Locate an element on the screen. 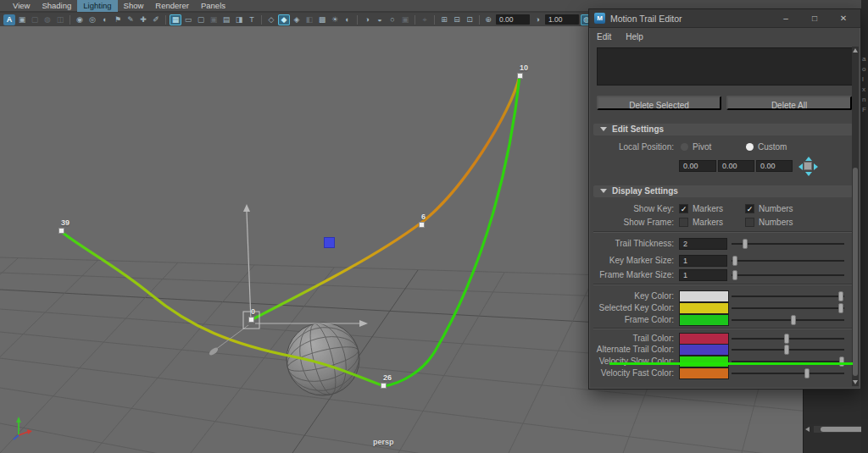 This screenshot has width=868, height=453. trail-thickness-field: 2 is located at coordinates (704, 244).